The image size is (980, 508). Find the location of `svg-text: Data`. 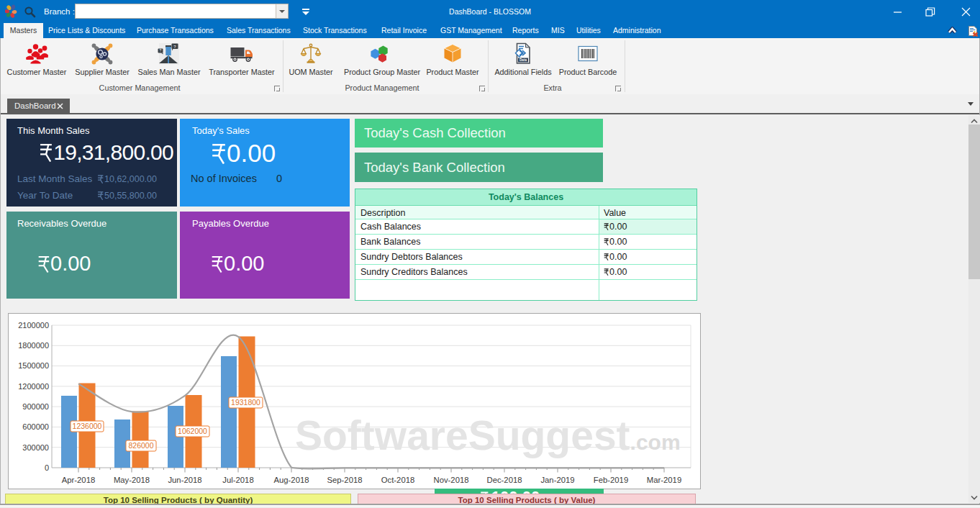

svg-text: Data is located at coordinates (523, 60).